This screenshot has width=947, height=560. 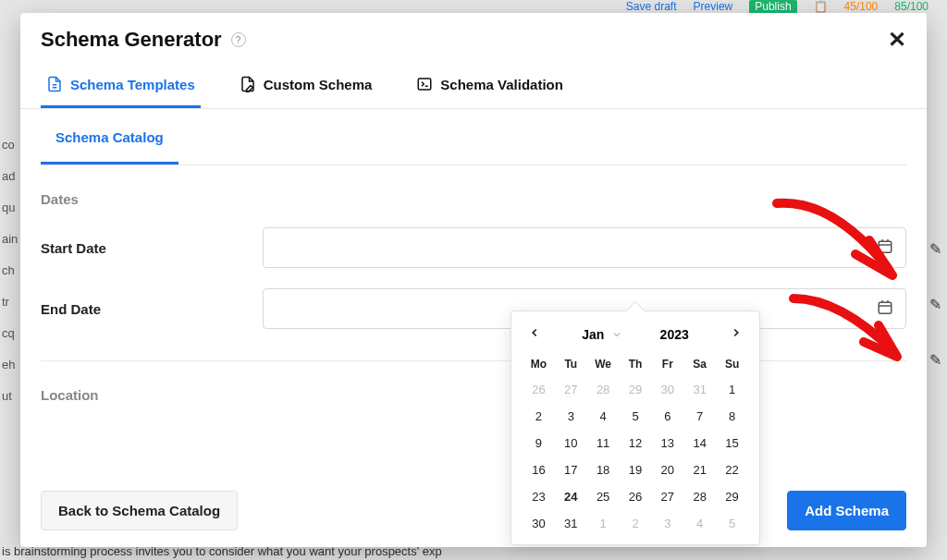 I want to click on close-button: ✕, so click(x=897, y=40).